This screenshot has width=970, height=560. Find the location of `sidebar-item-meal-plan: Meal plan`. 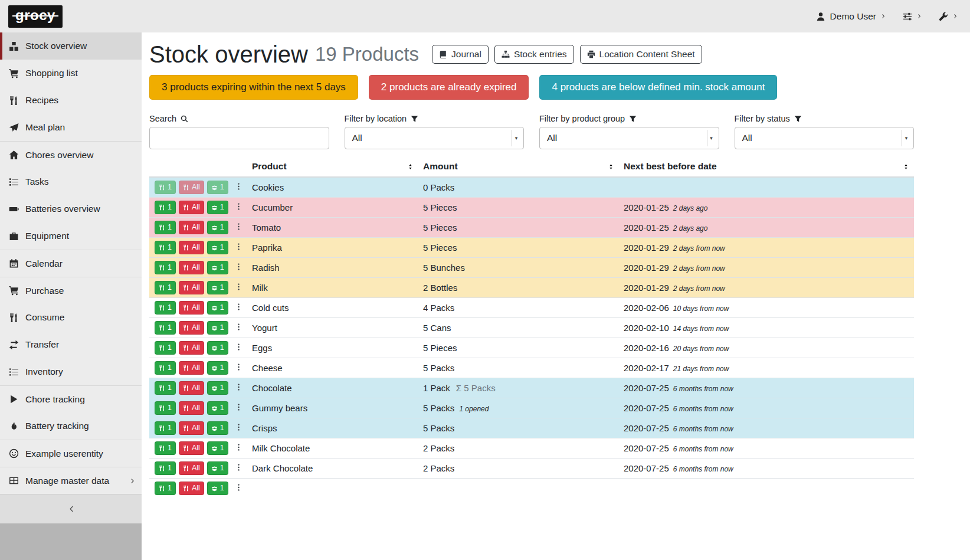

sidebar-item-meal-plan: Meal plan is located at coordinates (71, 127).